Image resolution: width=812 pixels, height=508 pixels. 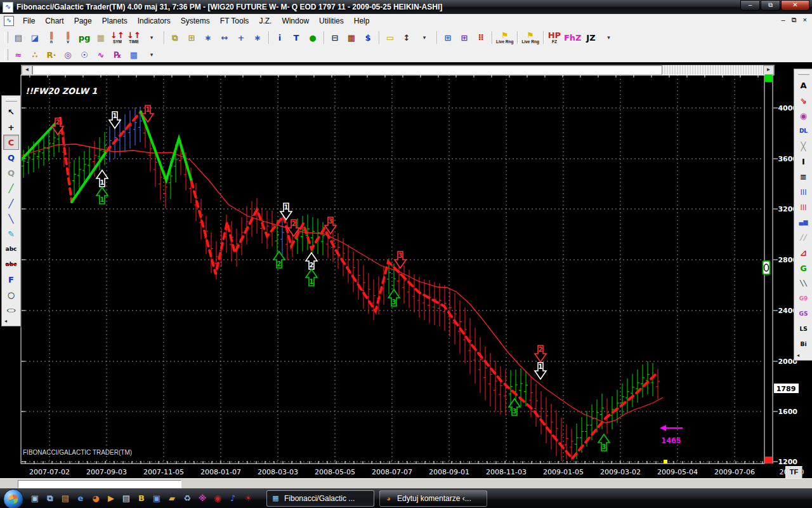 What do you see at coordinates (671, 441) in the screenshot?
I see `annotation-price-label: 1465` at bounding box center [671, 441].